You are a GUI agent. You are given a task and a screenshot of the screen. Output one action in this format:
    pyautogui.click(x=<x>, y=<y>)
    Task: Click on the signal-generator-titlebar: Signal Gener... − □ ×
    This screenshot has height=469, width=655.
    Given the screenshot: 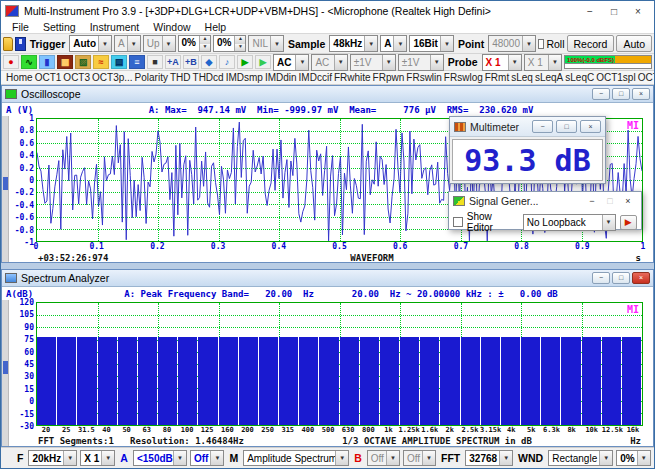 What is the action you would take?
    pyautogui.click(x=545, y=200)
    